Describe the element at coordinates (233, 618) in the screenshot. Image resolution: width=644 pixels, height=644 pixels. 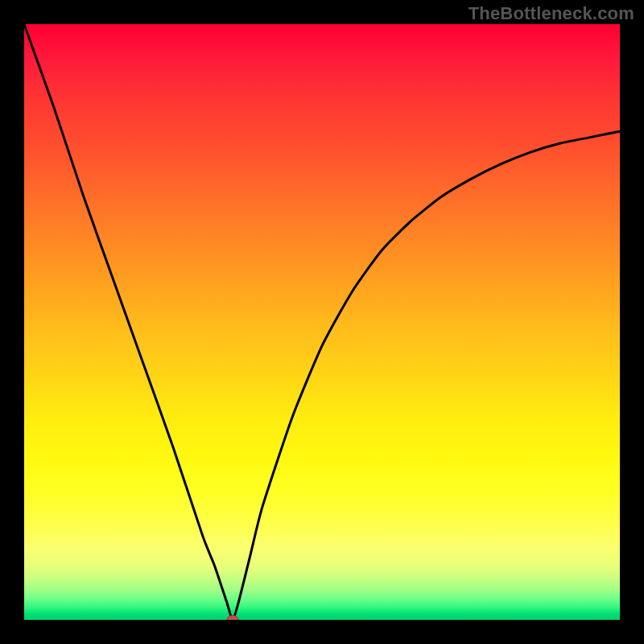
I see `optimal-point-marker` at that location.